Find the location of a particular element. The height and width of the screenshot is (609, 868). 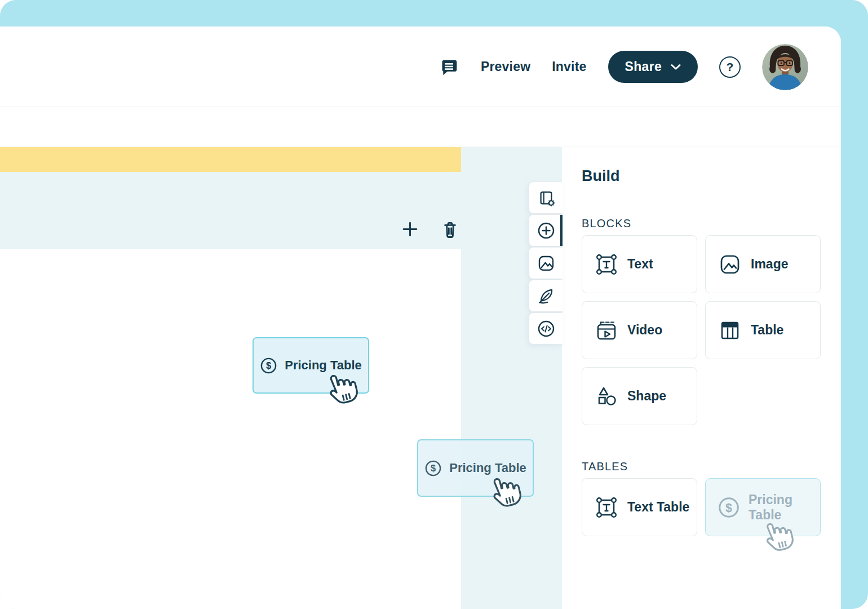

share-button: Share is located at coordinates (653, 67).